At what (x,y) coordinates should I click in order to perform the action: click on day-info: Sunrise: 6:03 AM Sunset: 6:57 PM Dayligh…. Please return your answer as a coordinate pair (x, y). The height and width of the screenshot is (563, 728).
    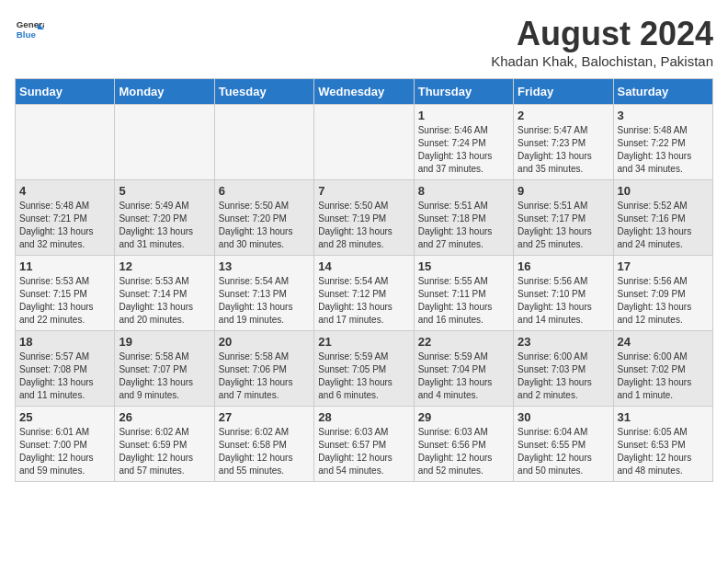
    Looking at the image, I should click on (364, 452).